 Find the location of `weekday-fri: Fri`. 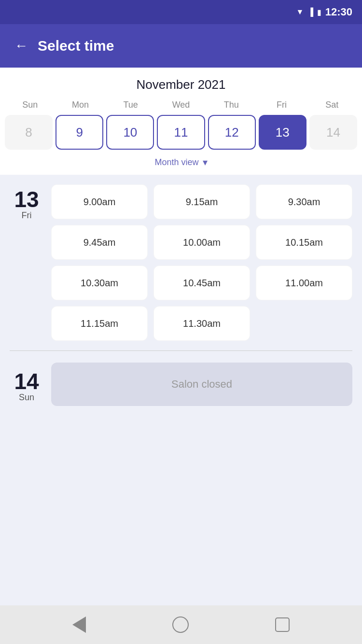

weekday-fri: Fri is located at coordinates (281, 105).